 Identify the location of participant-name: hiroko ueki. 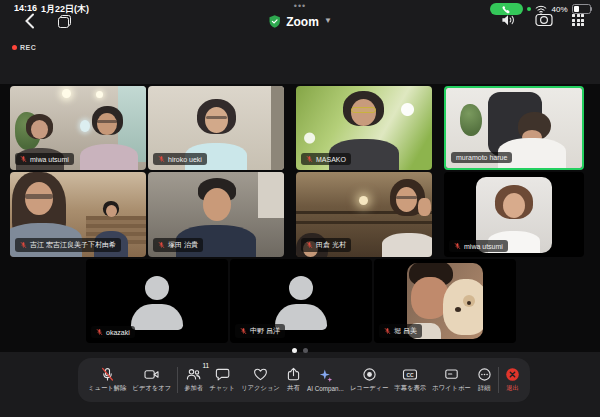
(185, 160).